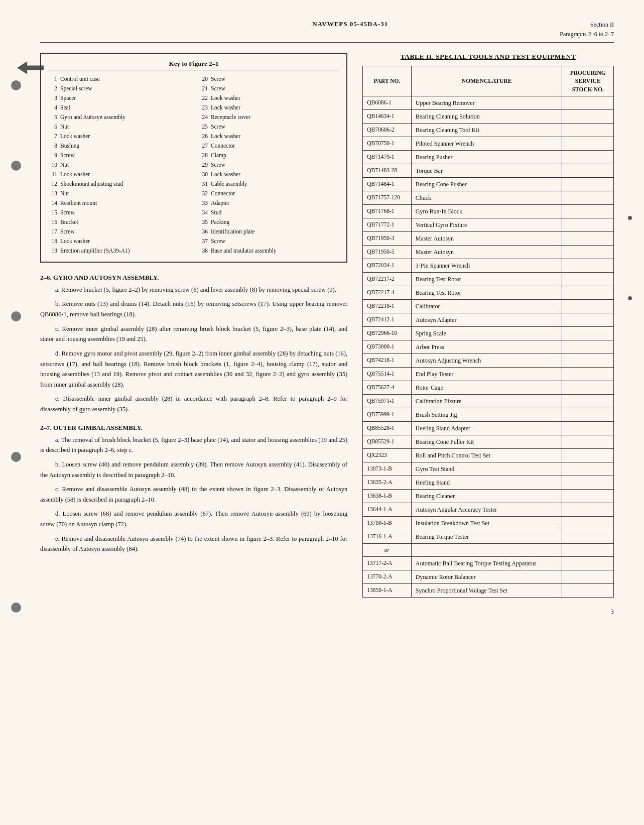 The width and height of the screenshot is (644, 825). I want to click on name-cell: Master Autosyn, so click(487, 252).